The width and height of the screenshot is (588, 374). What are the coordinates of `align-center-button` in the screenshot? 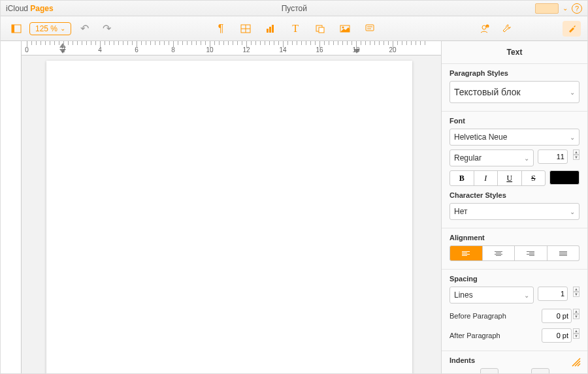 It's located at (499, 253).